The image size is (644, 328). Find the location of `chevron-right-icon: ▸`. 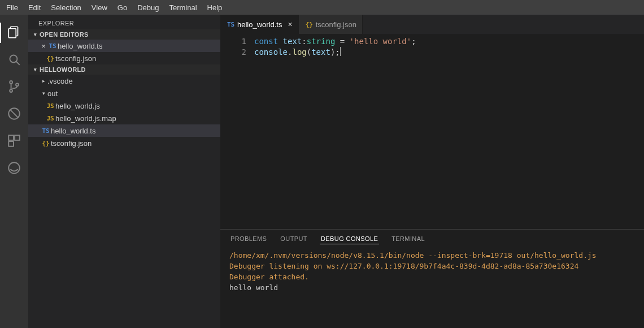

chevron-right-icon: ▸ is located at coordinates (43, 81).